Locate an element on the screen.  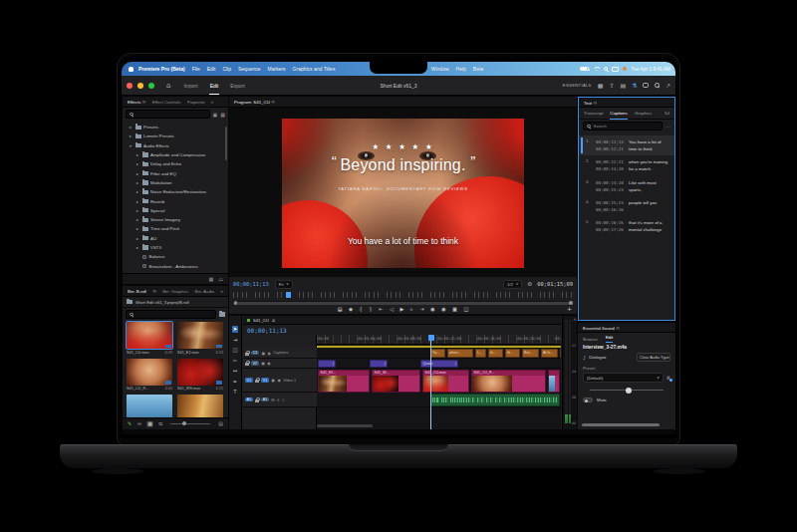
twisty-icon: ▾ is located at coordinates (131, 145).